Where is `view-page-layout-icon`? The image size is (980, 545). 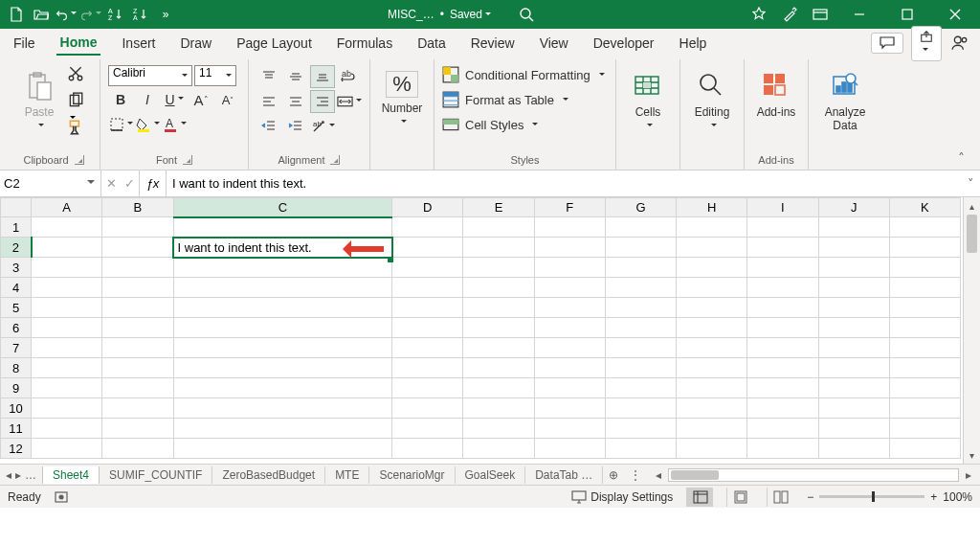
view-page-layout-icon is located at coordinates (740, 497).